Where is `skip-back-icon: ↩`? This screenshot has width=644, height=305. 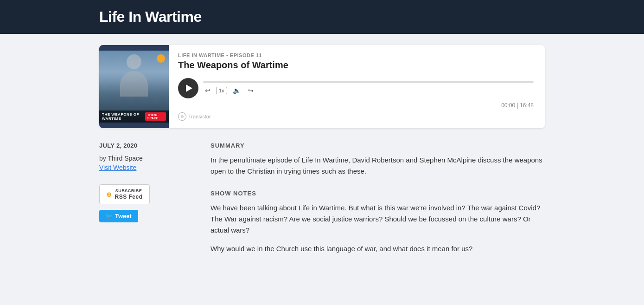
skip-back-icon: ↩ is located at coordinates (208, 91).